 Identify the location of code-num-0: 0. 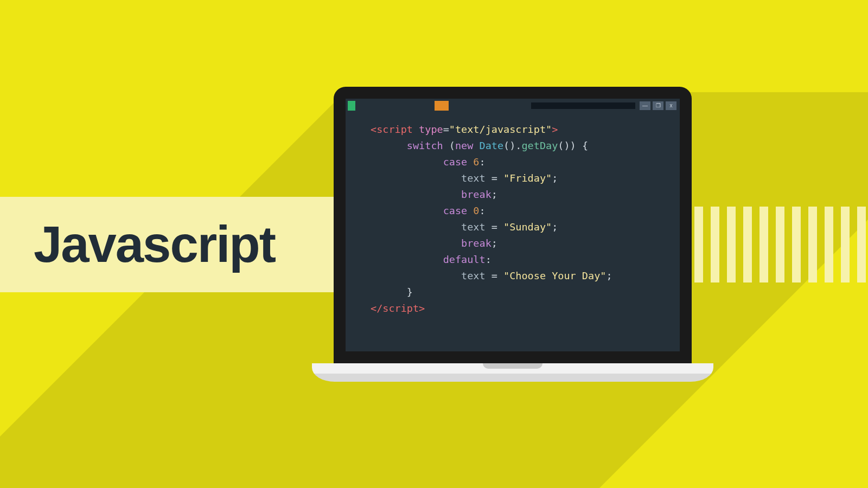
(476, 210).